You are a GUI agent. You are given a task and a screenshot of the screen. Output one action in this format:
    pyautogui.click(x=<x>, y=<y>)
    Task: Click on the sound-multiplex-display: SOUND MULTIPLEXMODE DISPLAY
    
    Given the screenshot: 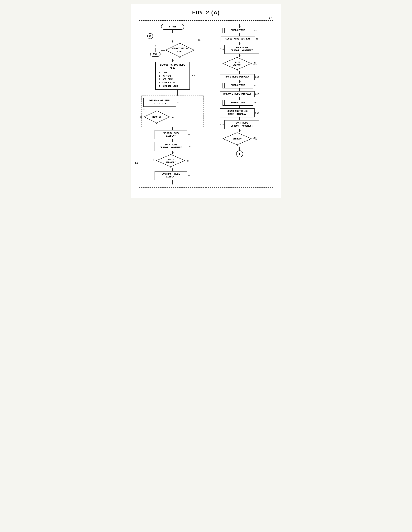 What is the action you would take?
    pyautogui.click(x=237, y=113)
    